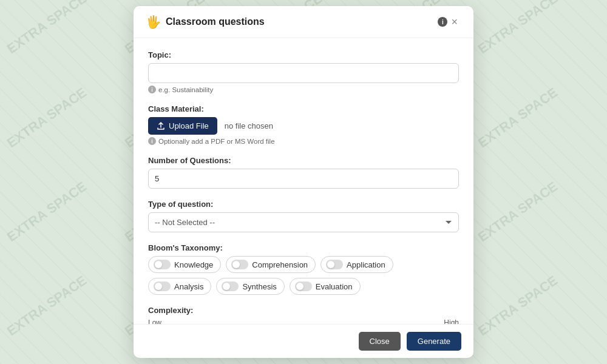 The width and height of the screenshot is (607, 364). What do you see at coordinates (304, 55) in the screenshot?
I see `topic-label: Topic:` at bounding box center [304, 55].